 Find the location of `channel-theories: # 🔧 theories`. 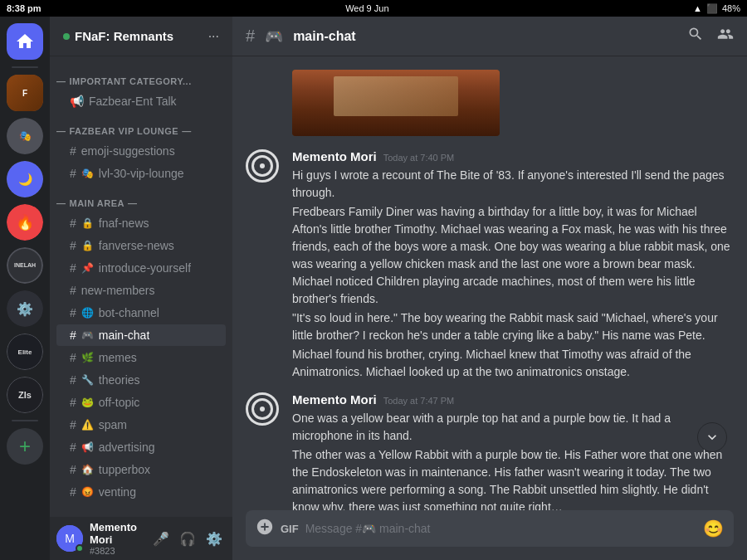

channel-theories: # 🔧 theories is located at coordinates (141, 380).